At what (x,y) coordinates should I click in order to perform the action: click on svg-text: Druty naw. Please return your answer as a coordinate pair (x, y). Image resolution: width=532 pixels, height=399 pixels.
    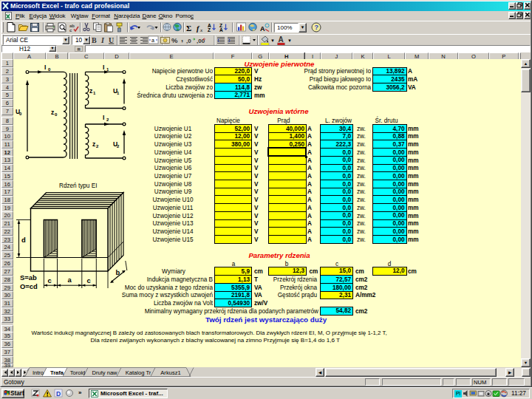
    Looking at the image, I should click on (105, 372).